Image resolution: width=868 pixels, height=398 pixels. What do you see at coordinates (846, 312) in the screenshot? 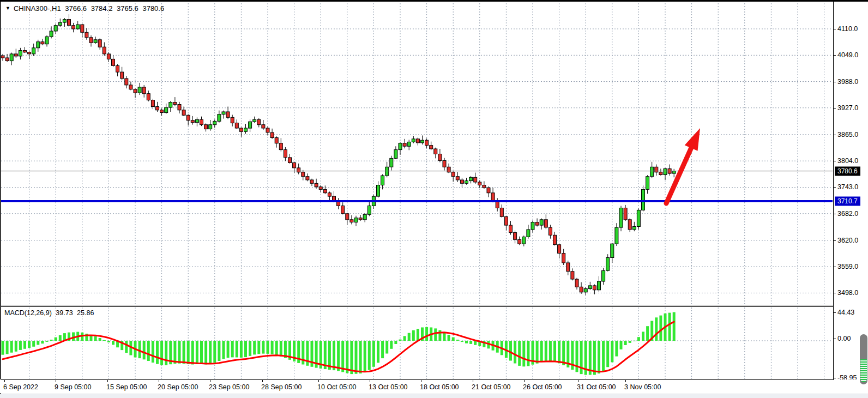
I see `macd-tick-label: 44.43` at bounding box center [846, 312].